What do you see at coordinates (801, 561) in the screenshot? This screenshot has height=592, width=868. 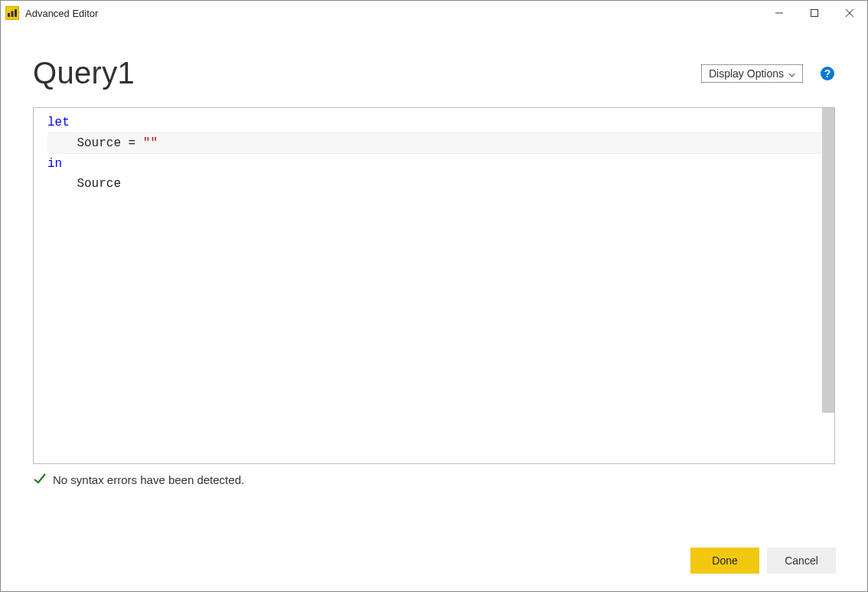 I see `cancel-button: Cancel` at bounding box center [801, 561].